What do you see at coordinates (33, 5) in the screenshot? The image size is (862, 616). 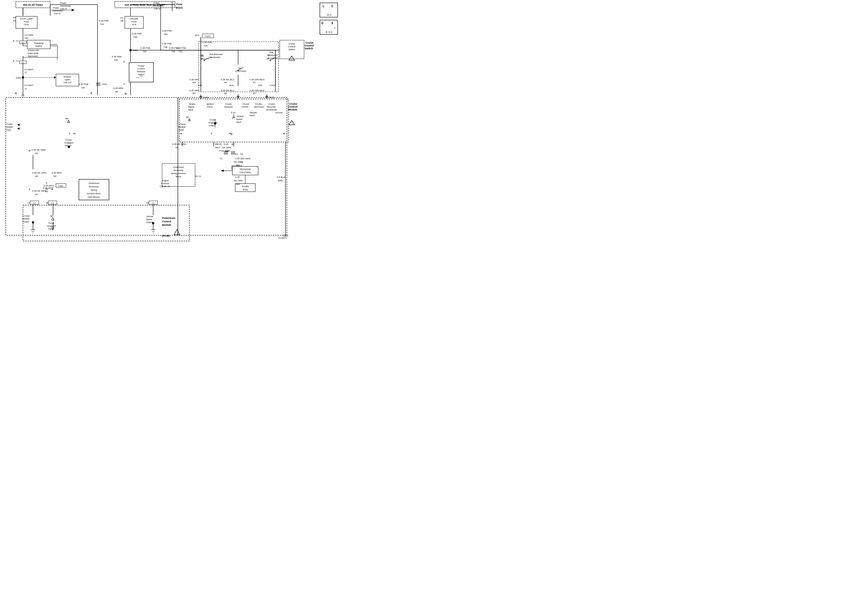 I see `svg-text: Hot At All Times` at bounding box center [33, 5].